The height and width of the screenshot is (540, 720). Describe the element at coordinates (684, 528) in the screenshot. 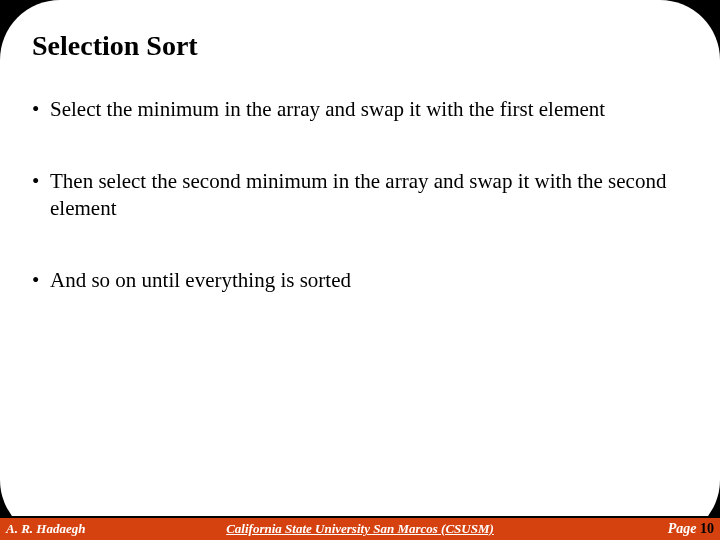

I see `footer-page-label: Page` at that location.